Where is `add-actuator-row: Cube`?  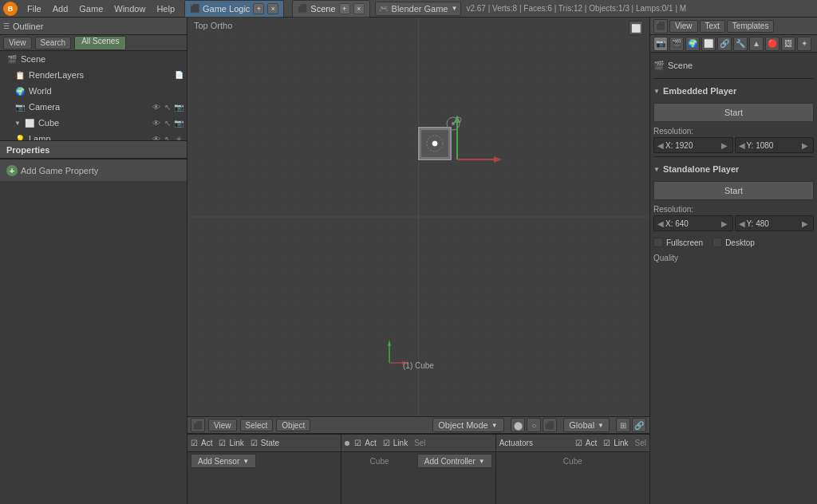
add-actuator-row: Cube is located at coordinates (573, 461).